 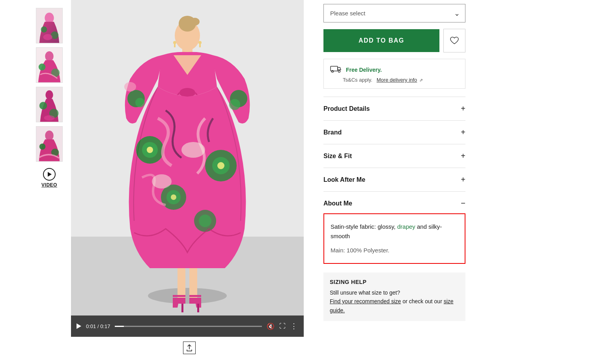 I want to click on about-me-header: About Me −, so click(x=394, y=203).